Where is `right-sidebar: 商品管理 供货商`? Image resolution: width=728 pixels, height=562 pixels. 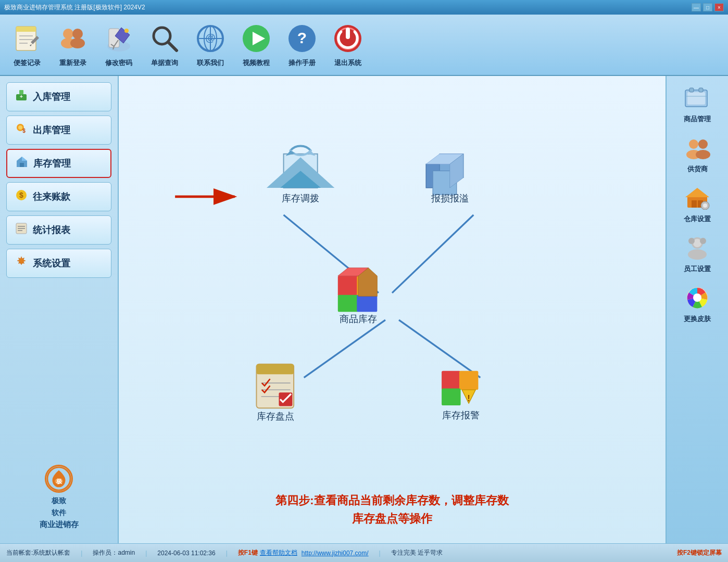 right-sidebar: 商品管理 供货商 is located at coordinates (697, 310).